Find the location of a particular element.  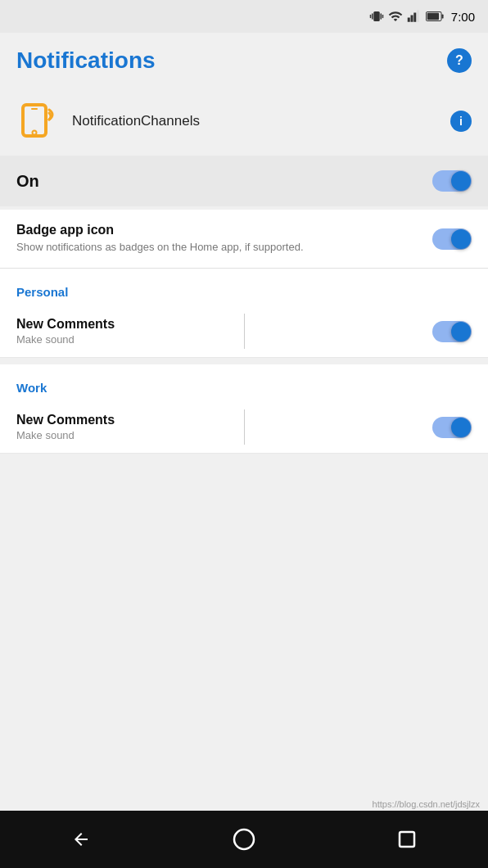

vibrate-icon is located at coordinates (377, 16).